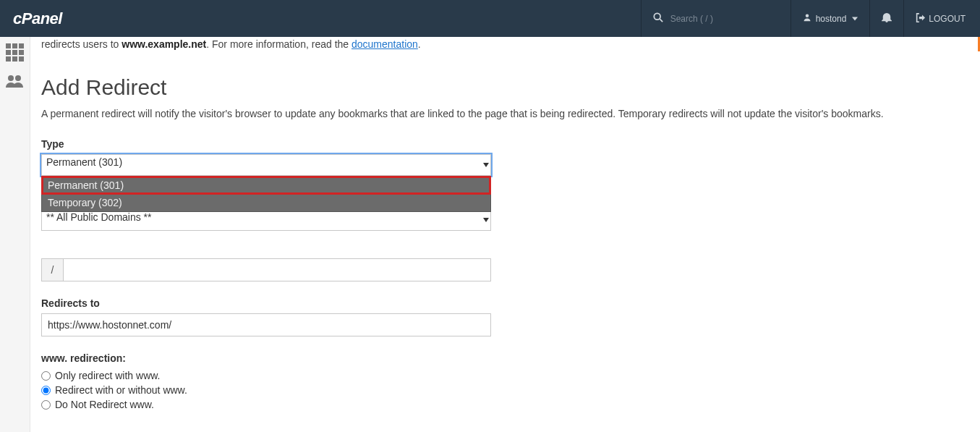 This screenshot has width=980, height=432. What do you see at coordinates (475, 114) in the screenshot?
I see `section-description: A permanent redirect will notify the vis…` at bounding box center [475, 114].